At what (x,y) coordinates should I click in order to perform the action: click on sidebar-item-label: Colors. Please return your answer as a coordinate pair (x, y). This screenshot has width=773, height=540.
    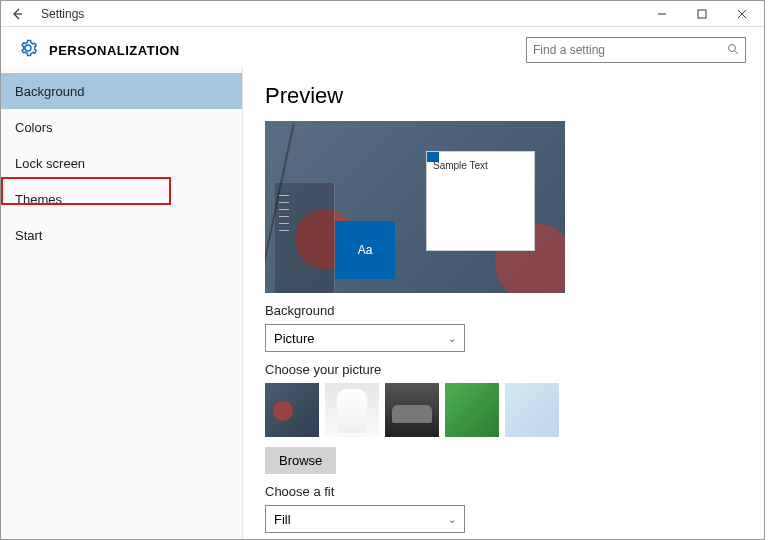
    Looking at the image, I should click on (34, 128).